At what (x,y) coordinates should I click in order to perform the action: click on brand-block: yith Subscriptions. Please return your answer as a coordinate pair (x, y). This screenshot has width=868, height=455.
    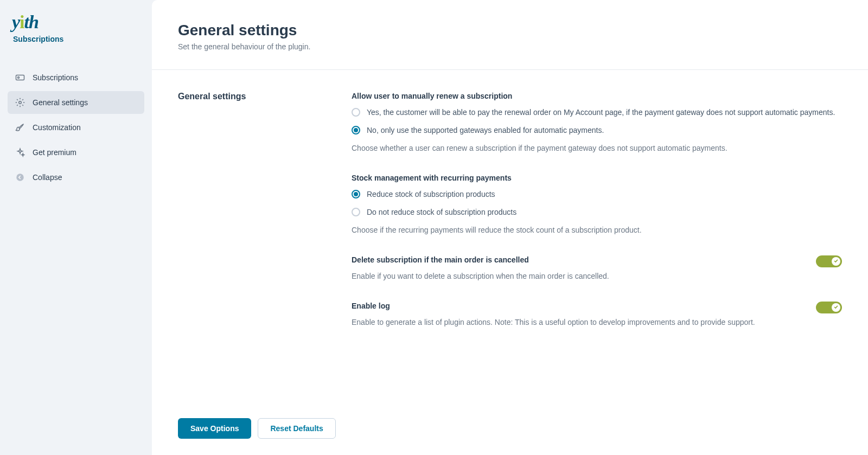
    Looking at the image, I should click on (76, 33).